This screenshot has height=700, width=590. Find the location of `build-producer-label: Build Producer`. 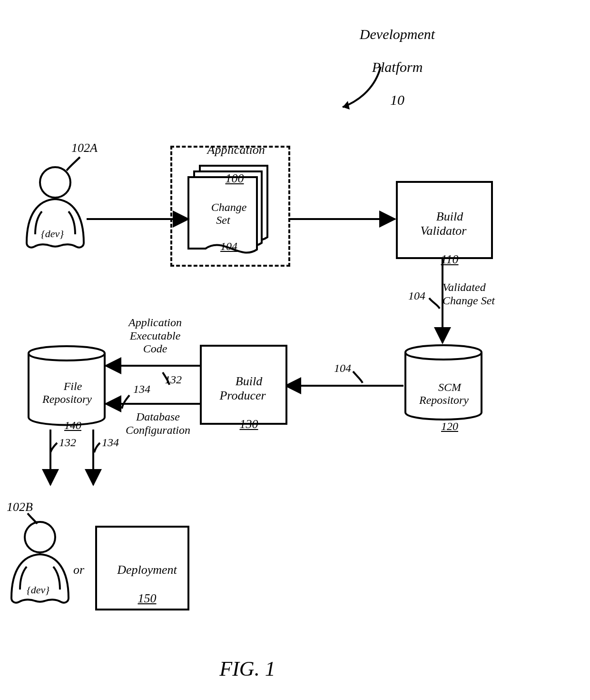

build-producer-label: Build Producer is located at coordinates (243, 389).